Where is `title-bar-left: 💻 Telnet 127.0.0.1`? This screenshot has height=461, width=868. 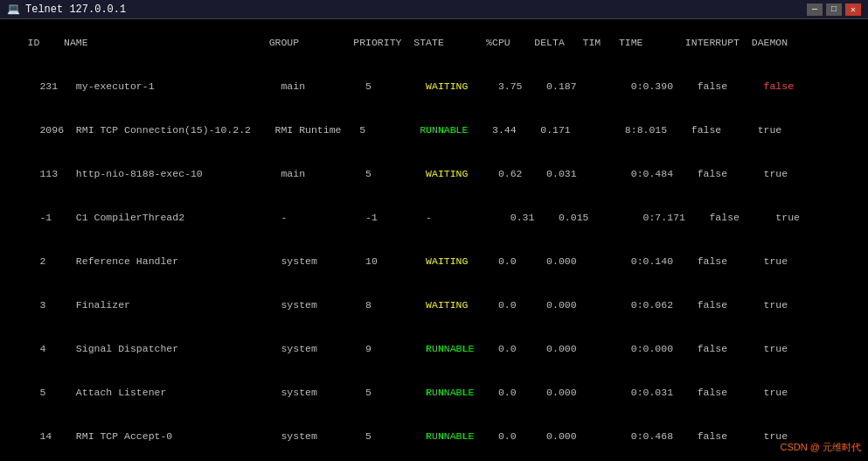
title-bar-left: 💻 Telnet 127.0.0.1 is located at coordinates (66, 9).